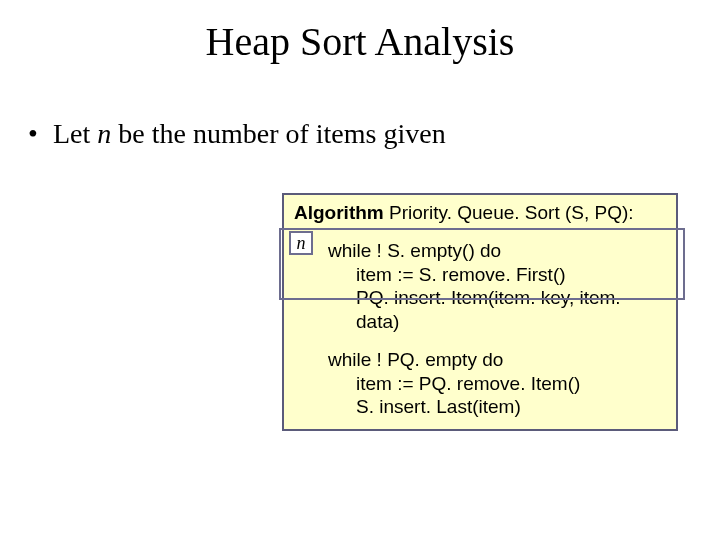 This screenshot has height=540, width=720. I want to click on code-line: item := S. remove. First(), so click(480, 275).